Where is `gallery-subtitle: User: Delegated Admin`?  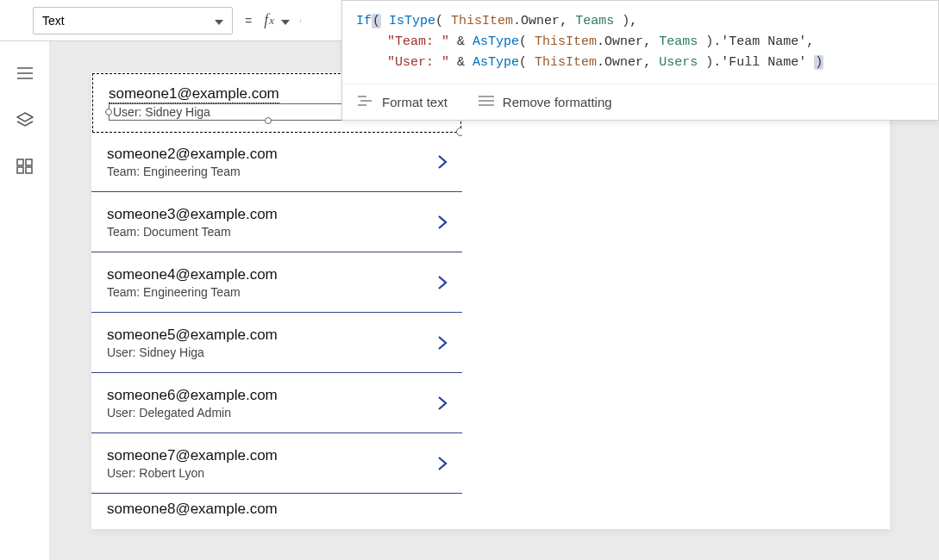 gallery-subtitle: User: Delegated Admin is located at coordinates (192, 413).